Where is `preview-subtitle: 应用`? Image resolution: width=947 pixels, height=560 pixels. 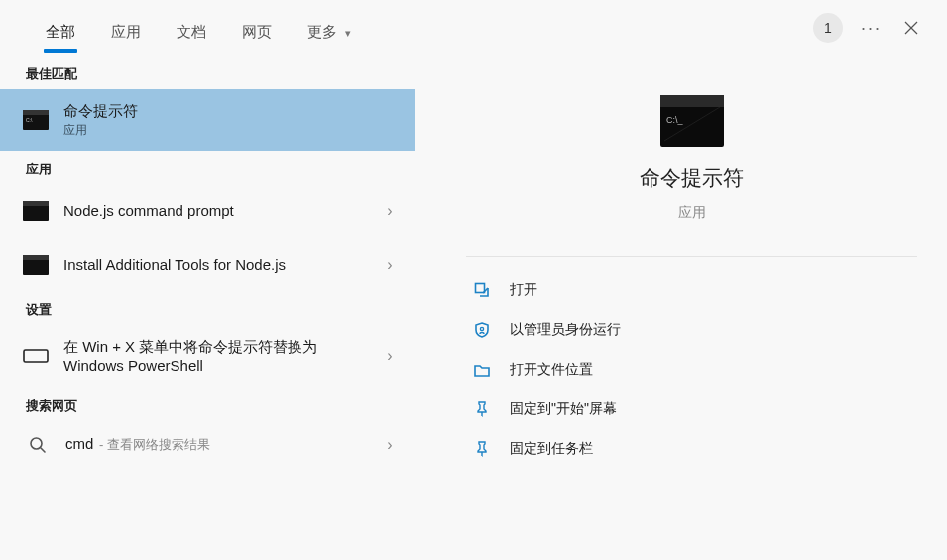 preview-subtitle: 应用 is located at coordinates (692, 213).